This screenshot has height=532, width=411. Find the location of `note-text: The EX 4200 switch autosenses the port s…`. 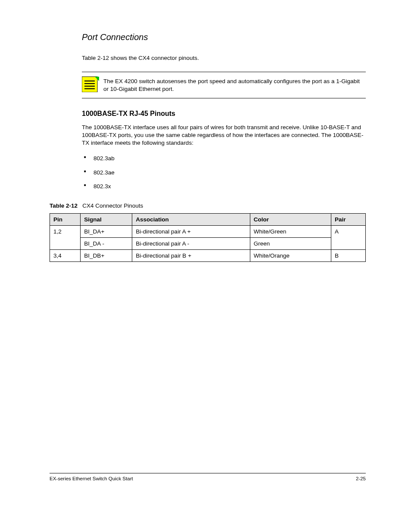

note-text: The EX 4200 switch autosenses the port s… is located at coordinates (234, 84).